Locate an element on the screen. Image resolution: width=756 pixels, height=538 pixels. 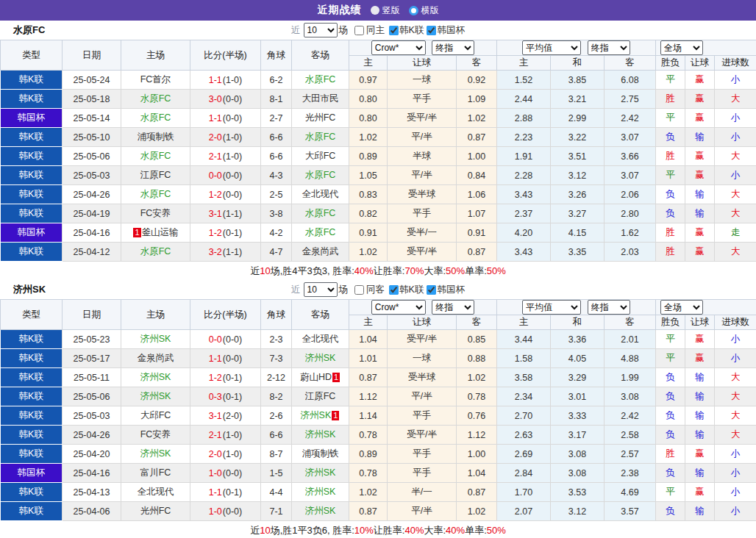
layout-radio-vertical: 竖版 is located at coordinates (385, 10).